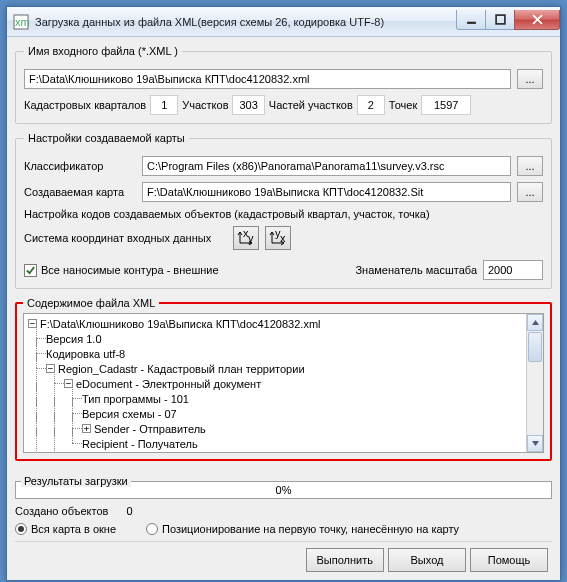  What do you see at coordinates (345, 560) in the screenshot?
I see `run-button: Выполнить` at bounding box center [345, 560].